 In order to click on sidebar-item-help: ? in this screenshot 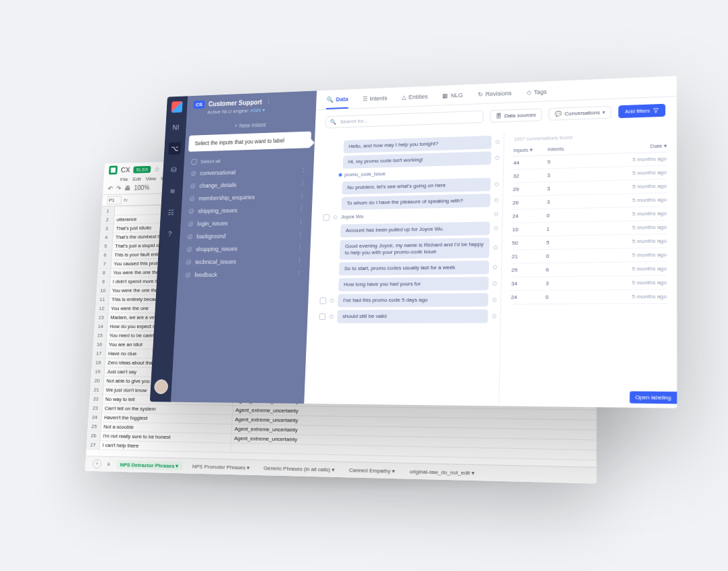, I will do `click(170, 234)`.